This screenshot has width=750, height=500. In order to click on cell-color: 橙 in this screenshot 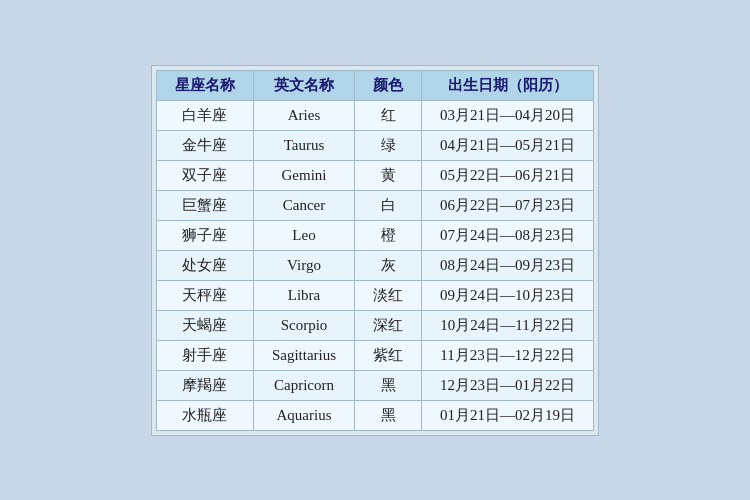, I will do `click(388, 235)`.